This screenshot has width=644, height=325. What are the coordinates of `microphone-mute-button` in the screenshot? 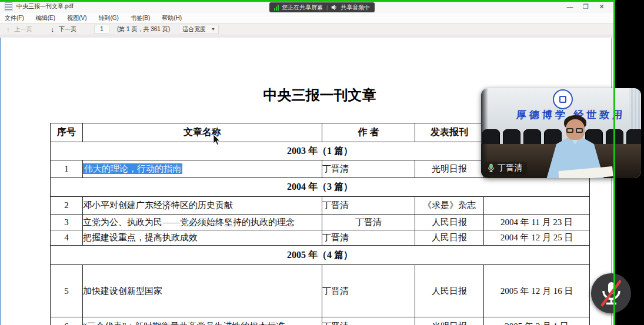 It's located at (611, 293).